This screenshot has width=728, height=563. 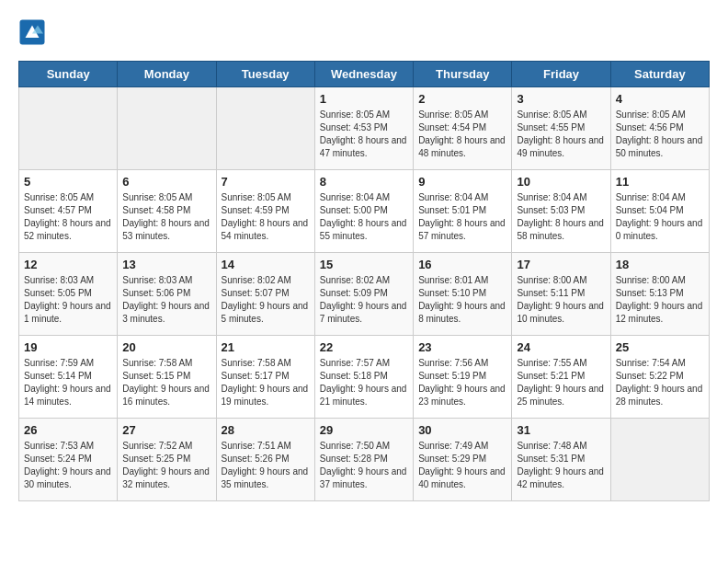 What do you see at coordinates (463, 377) in the screenshot?
I see `calendar-cell: 23Sunrise: 7:56 AM Sunset: 5:19 PM Dayli…` at bounding box center [463, 377].